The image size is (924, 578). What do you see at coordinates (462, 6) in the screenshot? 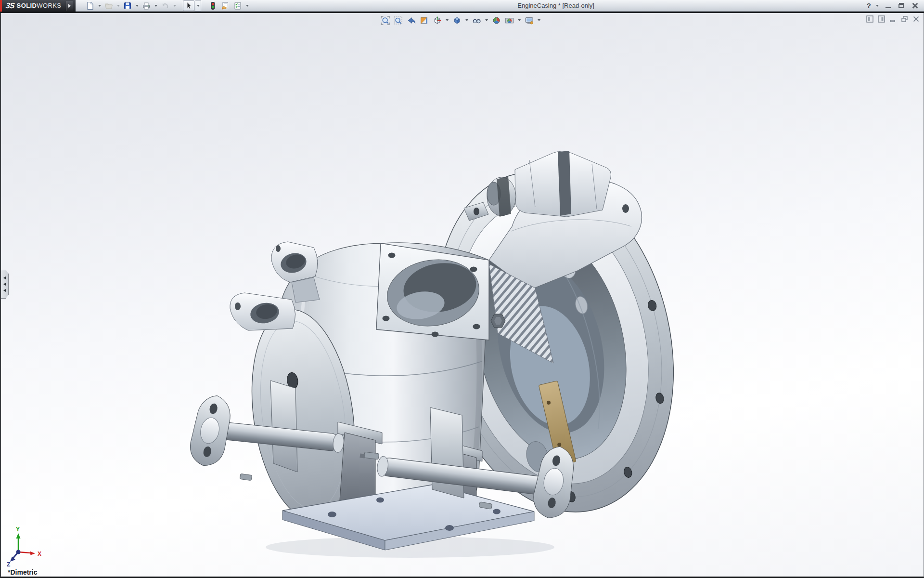
I see `titlebar: 3S SOLID WORKS` at bounding box center [462, 6].